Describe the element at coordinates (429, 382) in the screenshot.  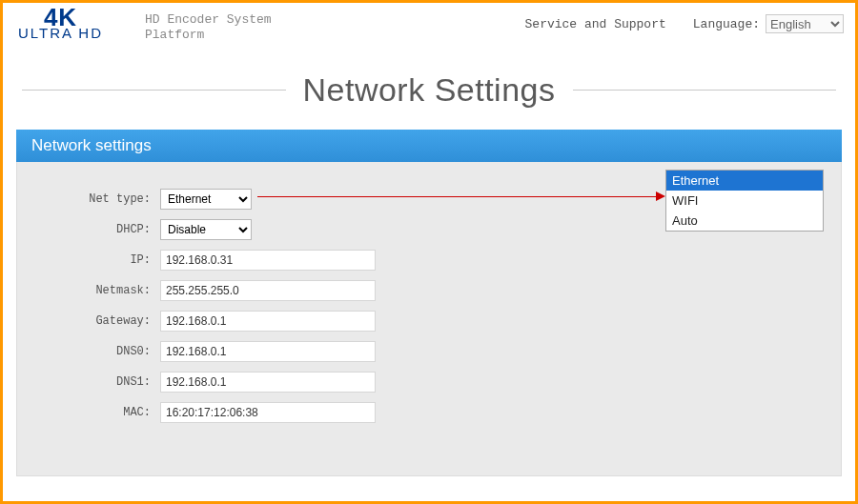
I see `row-dns1: DNS1:` at that location.